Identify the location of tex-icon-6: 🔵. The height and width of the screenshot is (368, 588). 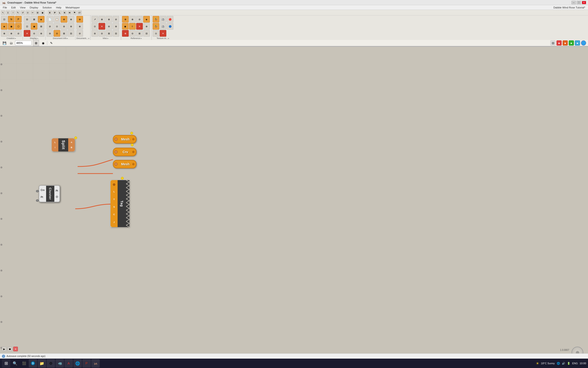
(170, 26).